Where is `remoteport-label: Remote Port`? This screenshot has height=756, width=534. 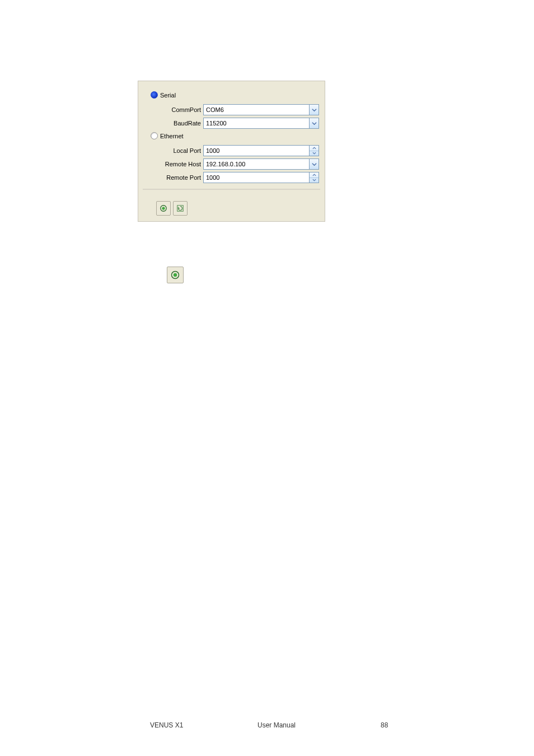 remoteport-label: Remote Port is located at coordinates (174, 178).